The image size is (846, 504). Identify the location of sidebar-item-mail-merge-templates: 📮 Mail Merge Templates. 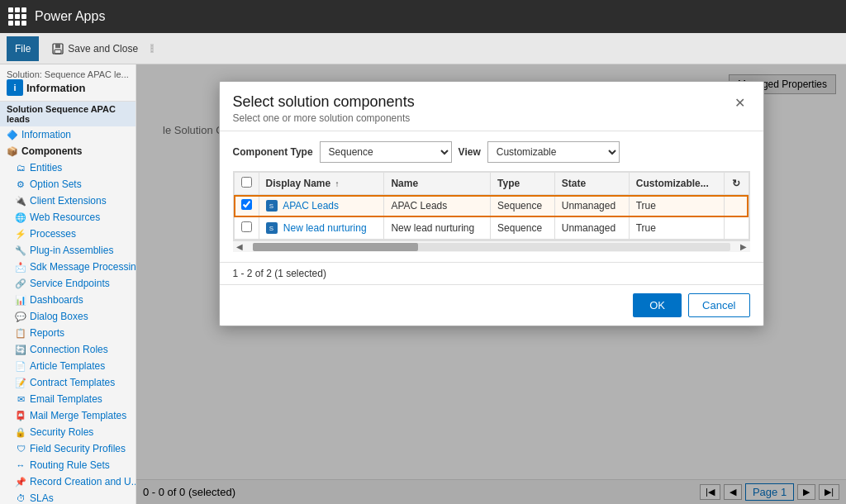
(68, 416).